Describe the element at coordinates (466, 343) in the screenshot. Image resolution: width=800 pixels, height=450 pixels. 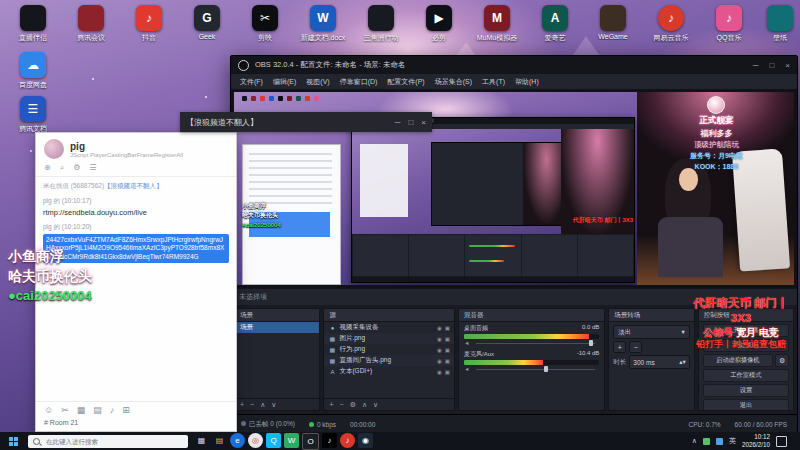
I see `speaker-icon: ◄` at that location.